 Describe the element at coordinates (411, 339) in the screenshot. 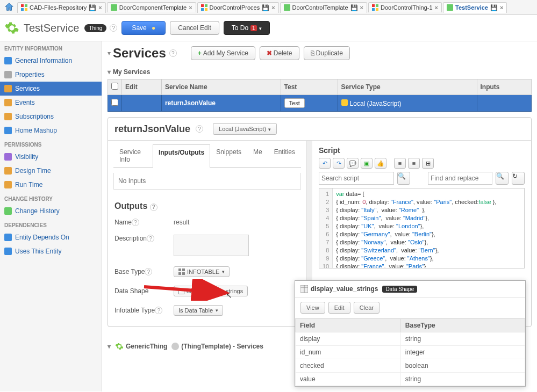

I see `table-row: displaystring` at that location.